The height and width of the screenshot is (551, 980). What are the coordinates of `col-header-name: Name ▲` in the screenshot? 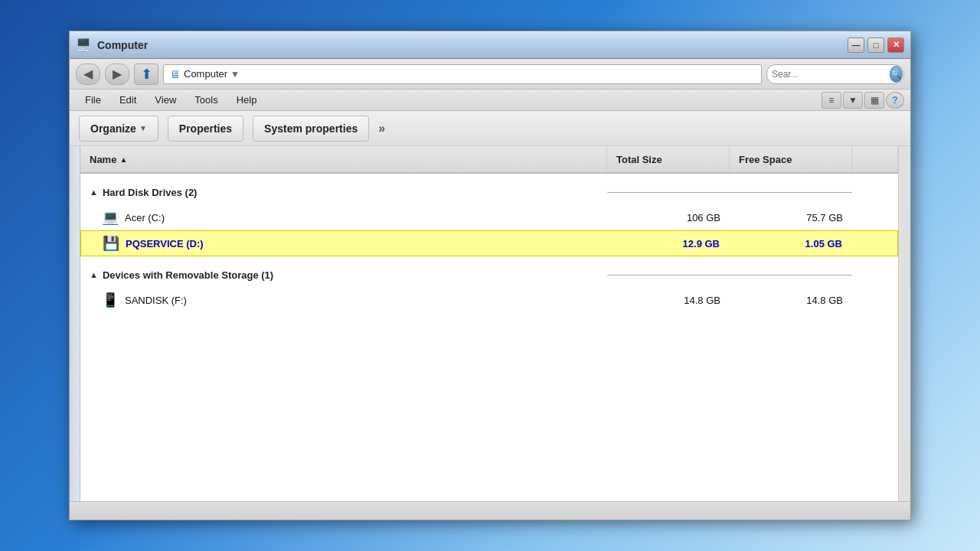 It's located at (344, 159).